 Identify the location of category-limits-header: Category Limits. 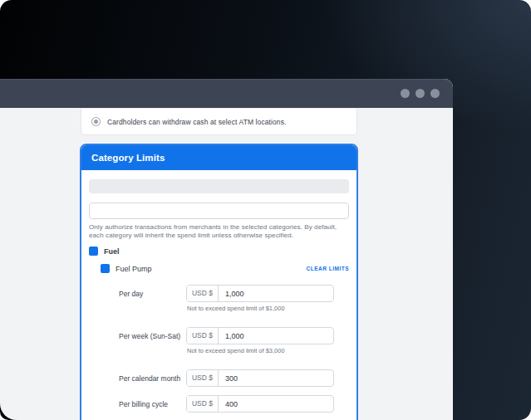
(219, 158).